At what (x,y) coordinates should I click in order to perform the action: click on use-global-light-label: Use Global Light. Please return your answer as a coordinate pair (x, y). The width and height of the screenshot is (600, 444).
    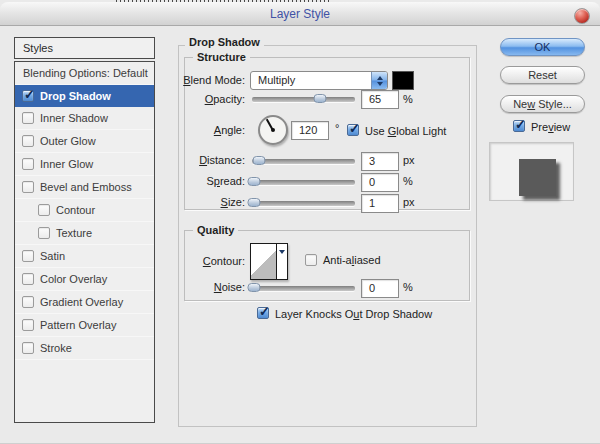
    Looking at the image, I should click on (406, 131).